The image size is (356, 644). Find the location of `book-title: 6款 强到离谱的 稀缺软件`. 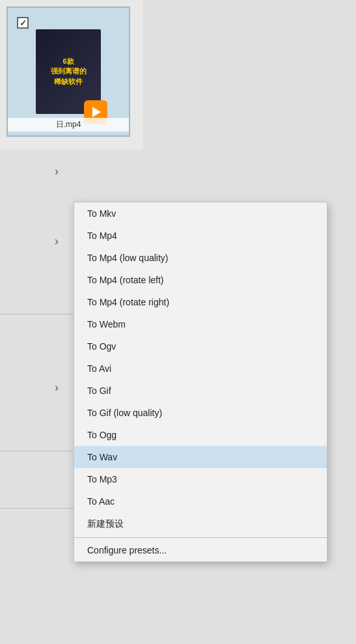

book-title: 6款 强到离谱的 稀缺软件 is located at coordinates (69, 72).